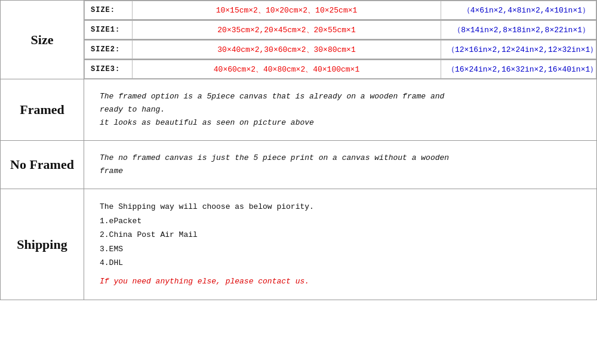  What do you see at coordinates (298, 69) in the screenshot?
I see `size-section-row-3: SIZE3: 40×60cm×2、40×80cm×2、40×100cm×1 （1…` at bounding box center [298, 69].